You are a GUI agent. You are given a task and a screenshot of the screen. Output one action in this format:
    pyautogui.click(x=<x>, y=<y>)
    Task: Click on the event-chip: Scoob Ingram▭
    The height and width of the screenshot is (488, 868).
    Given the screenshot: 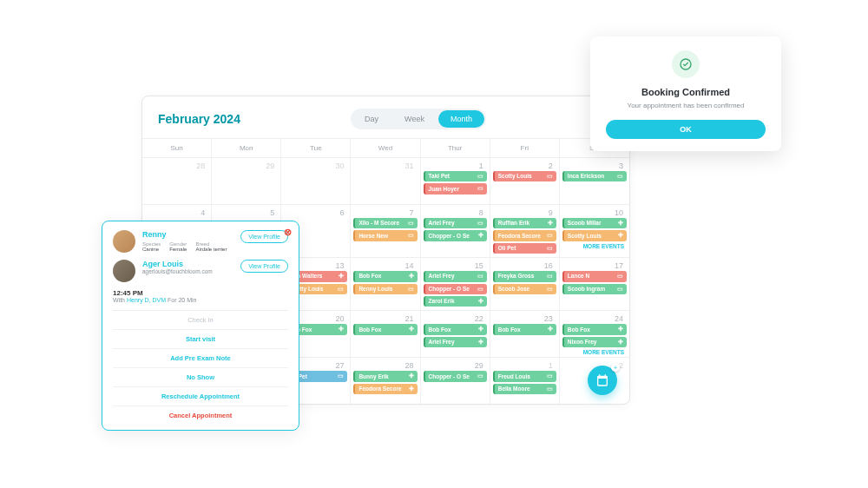 What is the action you would take?
    pyautogui.click(x=595, y=289)
    